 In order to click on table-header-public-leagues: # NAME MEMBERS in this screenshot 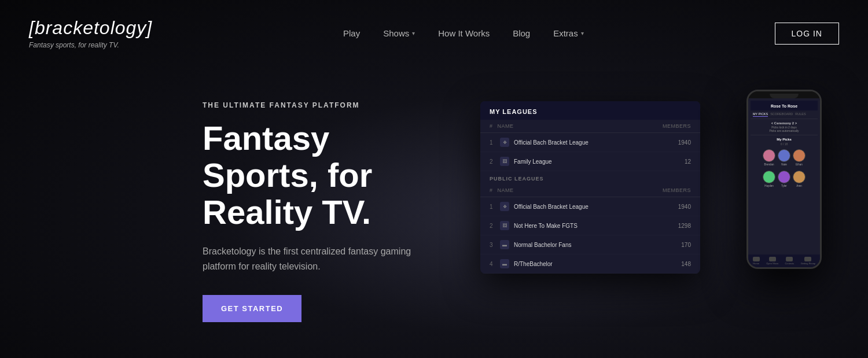, I will do `click(590, 191)`.